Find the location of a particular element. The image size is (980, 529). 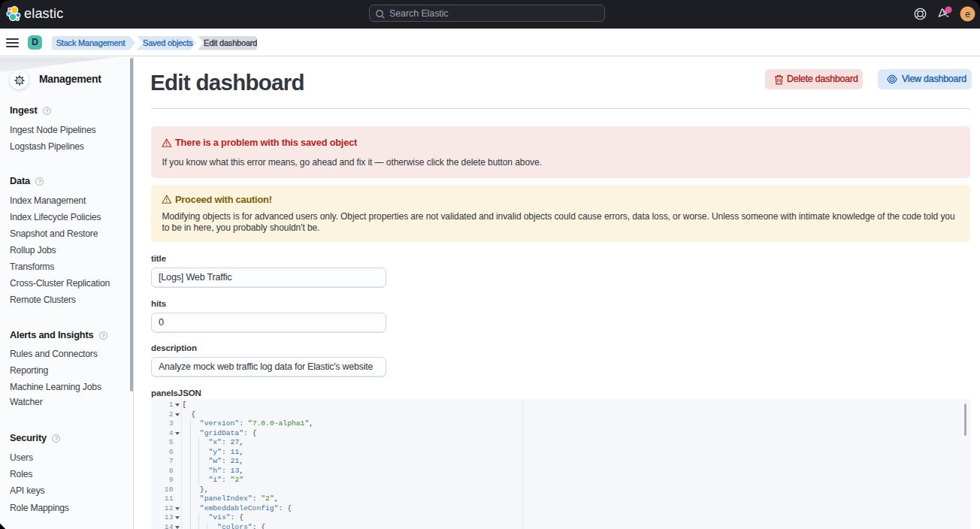

svg-text: e is located at coordinates (968, 14).